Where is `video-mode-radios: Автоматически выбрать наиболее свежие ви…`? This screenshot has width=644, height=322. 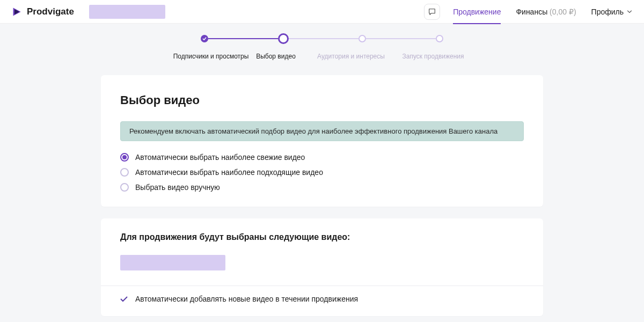
video-mode-radios: Автоматически выбрать наиболее свежие ви… is located at coordinates (322, 172).